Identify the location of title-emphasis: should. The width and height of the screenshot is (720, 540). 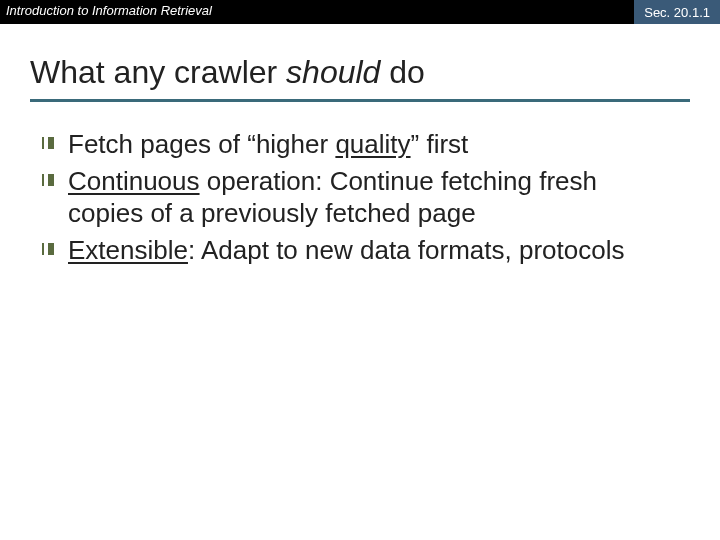
(333, 72).